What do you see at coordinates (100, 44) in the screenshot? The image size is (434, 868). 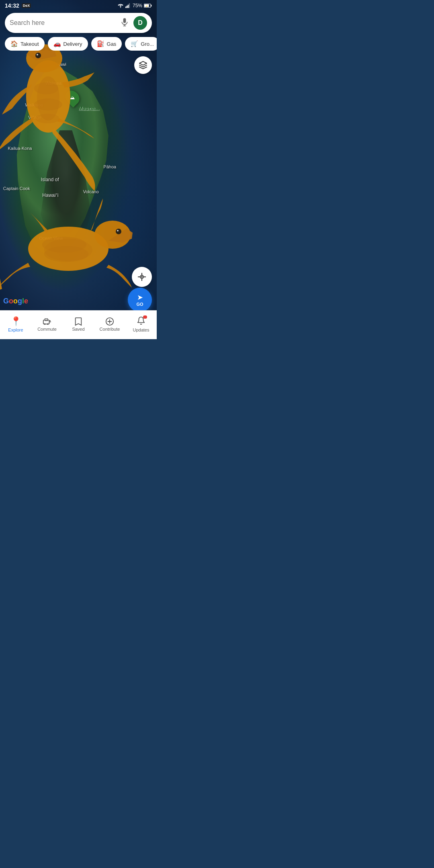 I see `gas-icon: ⛽` at bounding box center [100, 44].